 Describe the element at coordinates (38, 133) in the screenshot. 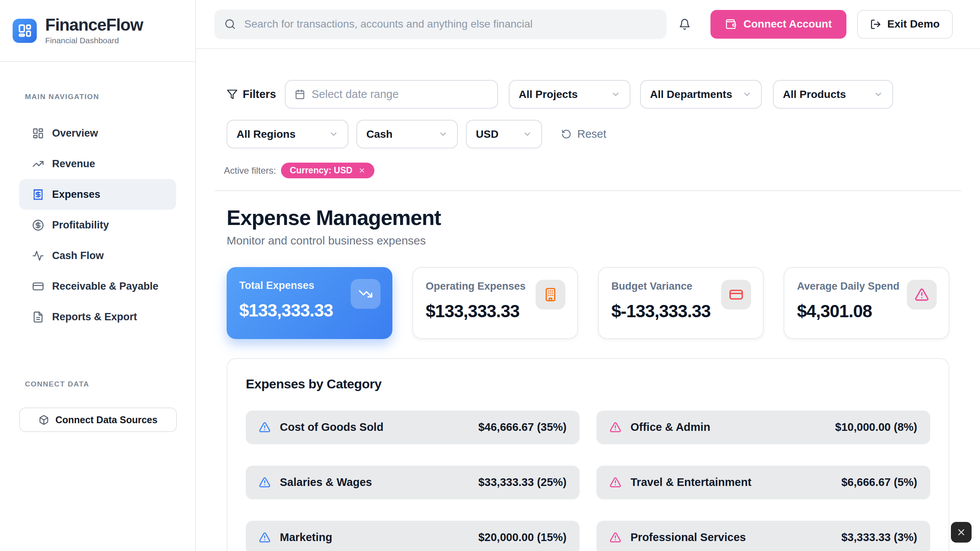

I see `layout-grid-icon` at that location.